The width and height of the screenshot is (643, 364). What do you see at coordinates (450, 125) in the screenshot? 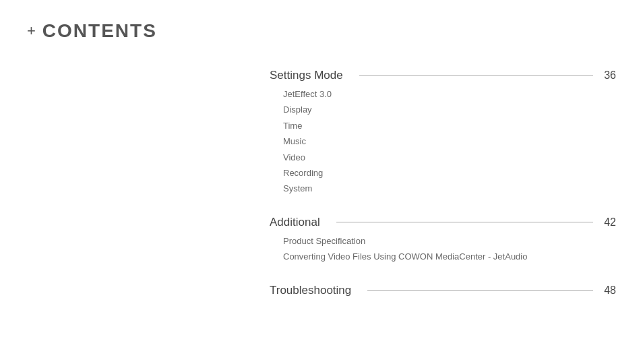
I see `list-item: Time` at bounding box center [450, 125].